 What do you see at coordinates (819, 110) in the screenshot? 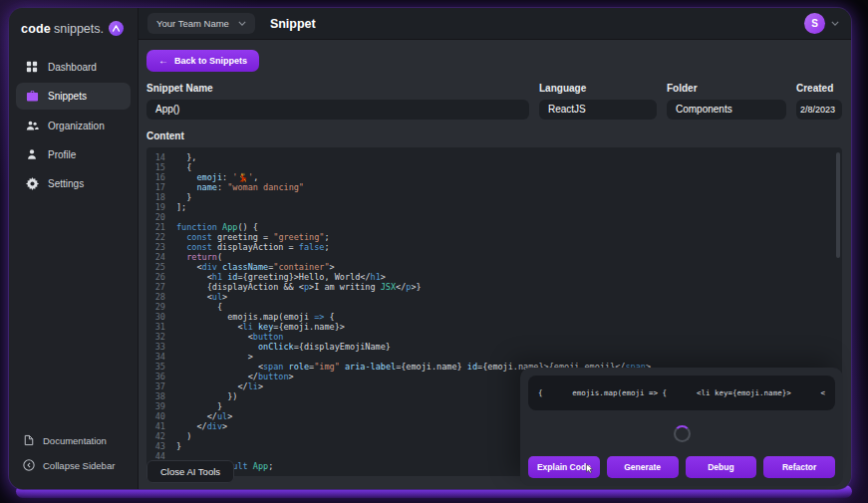
I see `field-value: 2/8/2023` at bounding box center [819, 110].